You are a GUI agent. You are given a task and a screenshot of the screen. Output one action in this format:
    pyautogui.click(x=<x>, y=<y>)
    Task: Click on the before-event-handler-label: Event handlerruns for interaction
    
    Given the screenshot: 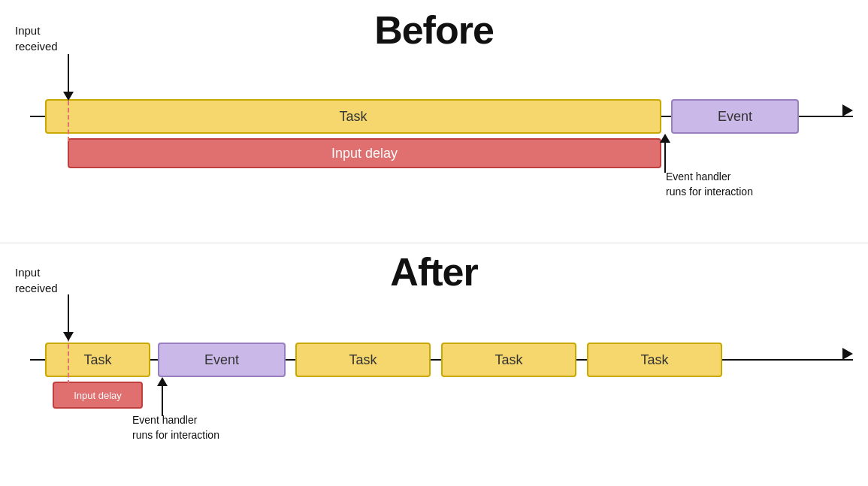 What is the action you would take?
    pyautogui.click(x=709, y=185)
    